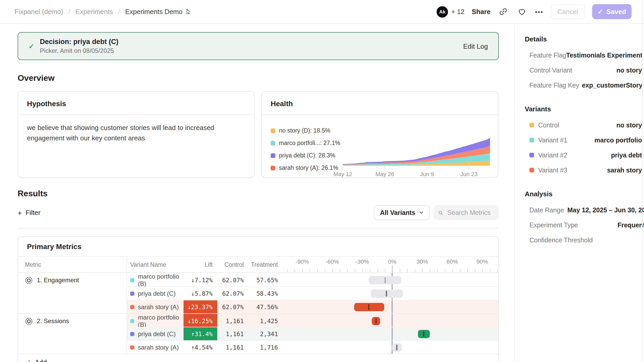  What do you see at coordinates (268, 334) in the screenshot?
I see `treatment-value: 2,341` at bounding box center [268, 334].